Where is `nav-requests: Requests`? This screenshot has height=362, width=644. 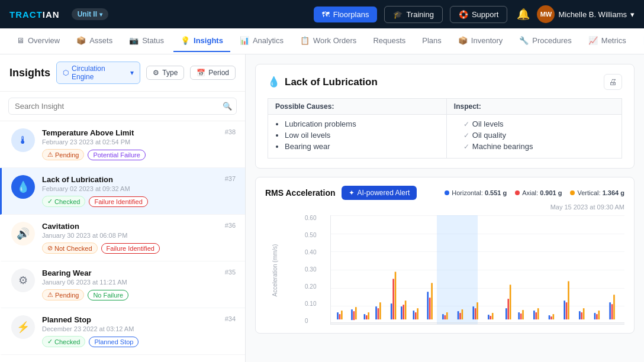
nav-requests: Requests is located at coordinates (389, 41).